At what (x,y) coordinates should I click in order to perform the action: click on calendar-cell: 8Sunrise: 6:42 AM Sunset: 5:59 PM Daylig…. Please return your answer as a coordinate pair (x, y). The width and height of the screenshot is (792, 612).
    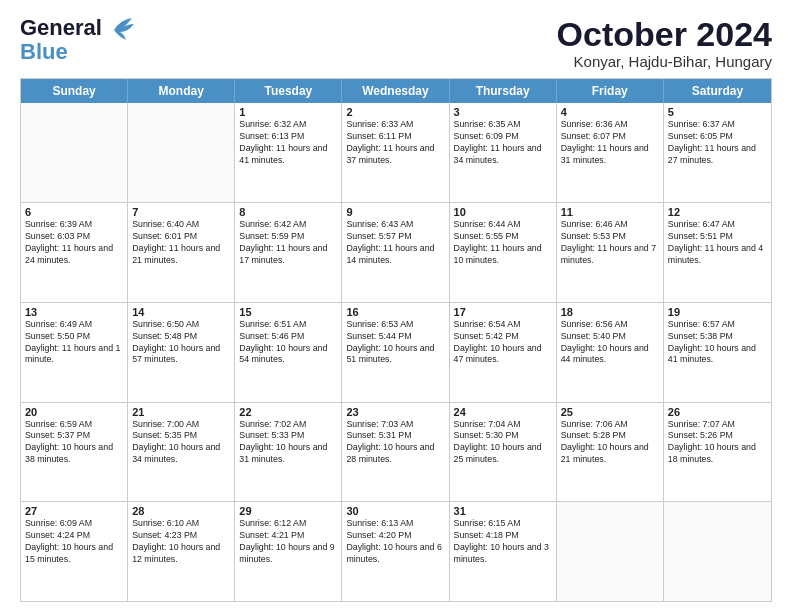
    Looking at the image, I should click on (288, 252).